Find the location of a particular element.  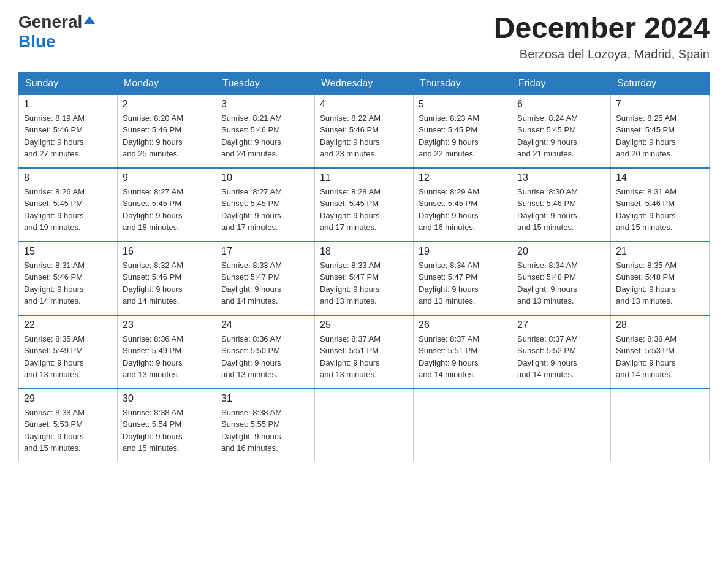

calendar-title: December 2024 is located at coordinates (602, 28).